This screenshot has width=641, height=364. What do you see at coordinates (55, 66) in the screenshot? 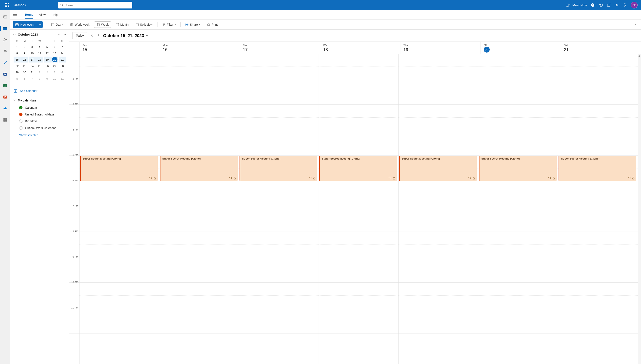
I see `mini-cal-day: 27` at bounding box center [55, 66].